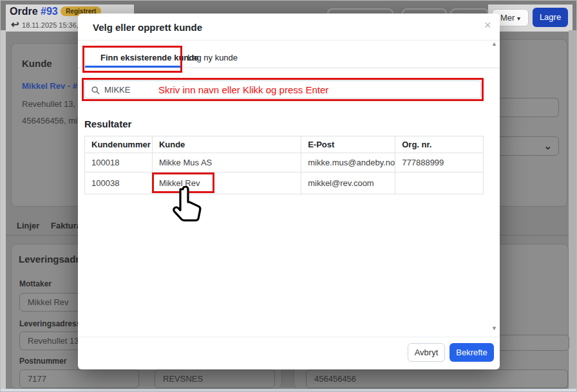  I want to click on delivery-card-title: Leveringsadre, so click(52, 259).